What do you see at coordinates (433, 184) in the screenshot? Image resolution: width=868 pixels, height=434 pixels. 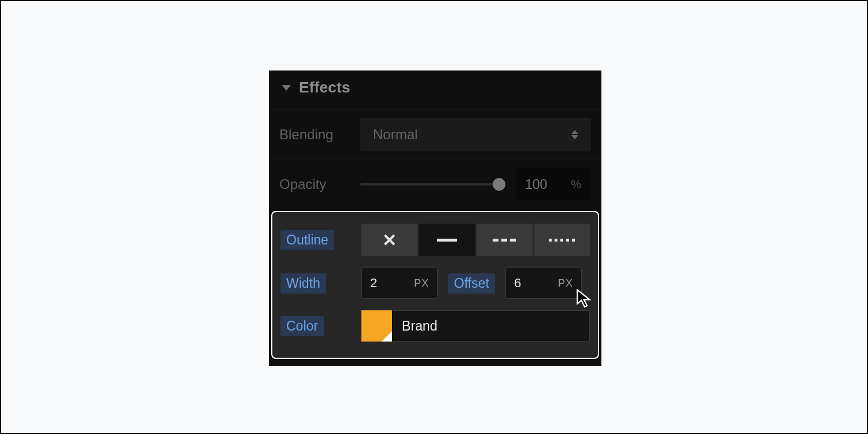 I see `slider-track` at bounding box center [433, 184].